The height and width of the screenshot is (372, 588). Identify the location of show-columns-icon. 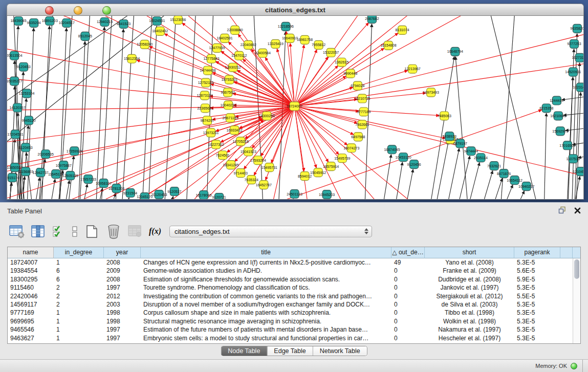
(38, 231).